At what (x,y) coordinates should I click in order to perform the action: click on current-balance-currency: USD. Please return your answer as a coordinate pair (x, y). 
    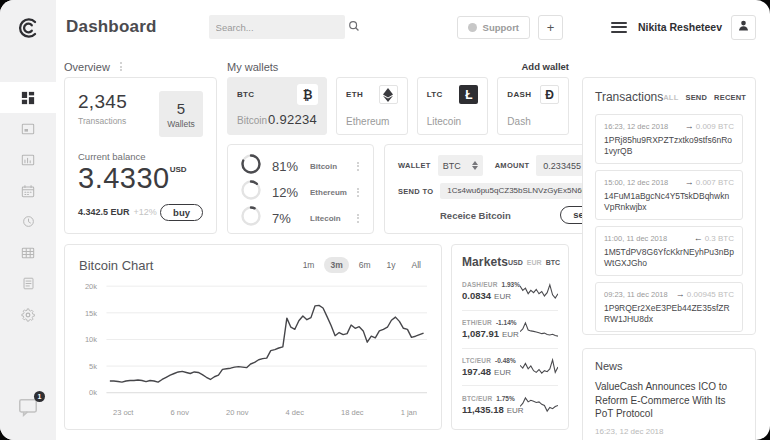
    Looking at the image, I should click on (178, 170).